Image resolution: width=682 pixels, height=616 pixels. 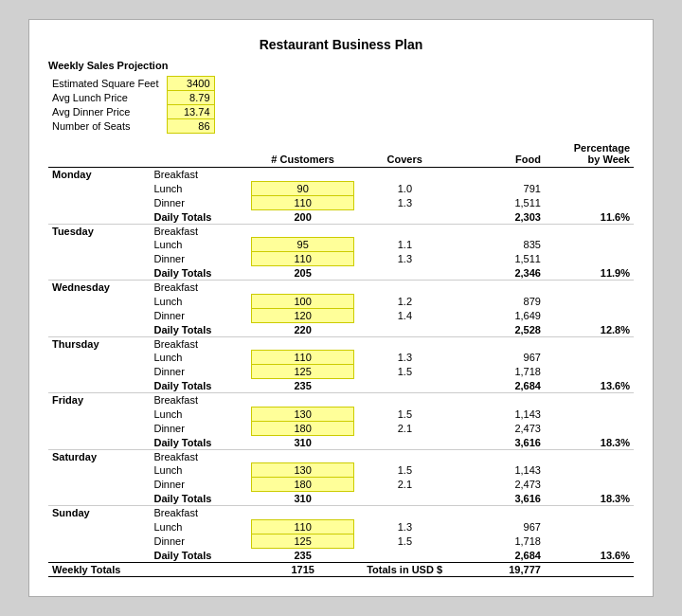 I want to click on param-label: Avg Dinner Price, so click(x=108, y=112).